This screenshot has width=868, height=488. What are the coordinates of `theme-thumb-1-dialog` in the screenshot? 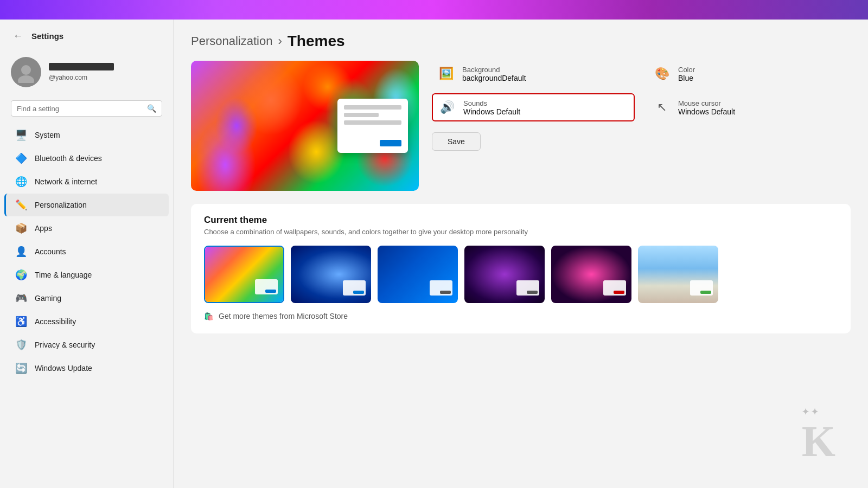 It's located at (266, 287).